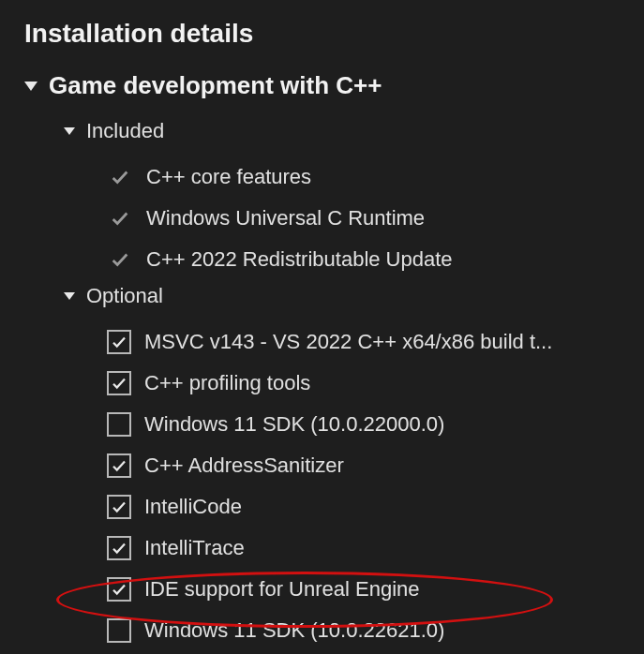 The width and height of the screenshot is (644, 654). I want to click on page-title: Installation details, so click(322, 34).